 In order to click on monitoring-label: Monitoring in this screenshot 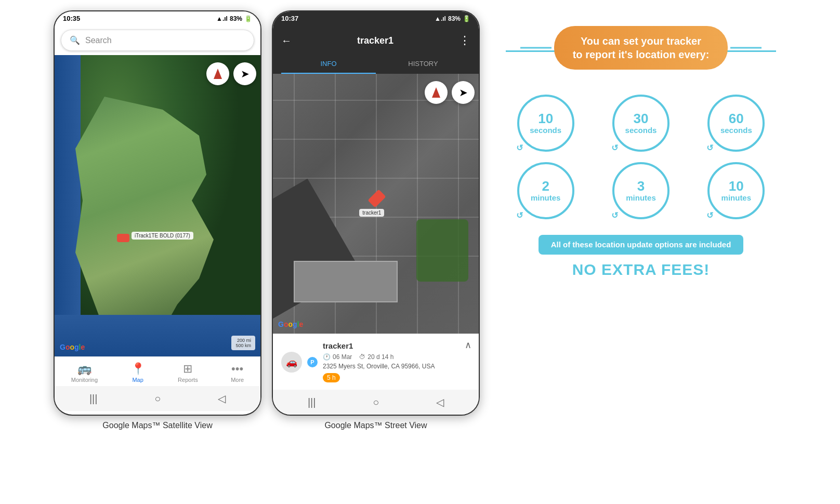, I will do `click(84, 380)`.